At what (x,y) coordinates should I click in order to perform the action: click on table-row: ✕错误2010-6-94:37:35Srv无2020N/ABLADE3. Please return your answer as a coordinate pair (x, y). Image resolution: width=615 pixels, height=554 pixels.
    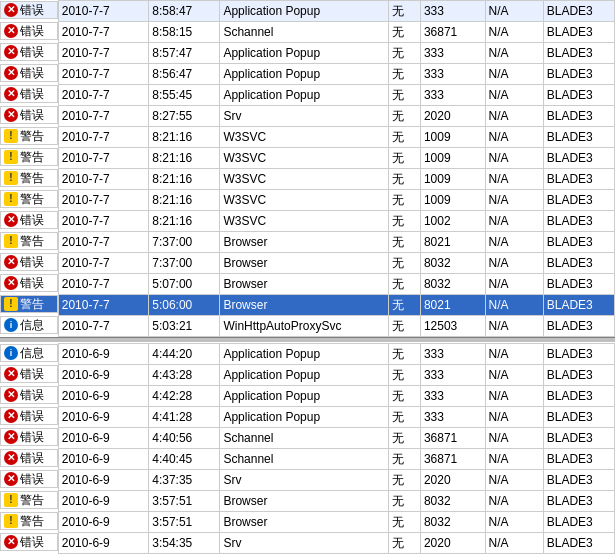
    Looking at the image, I should click on (308, 480).